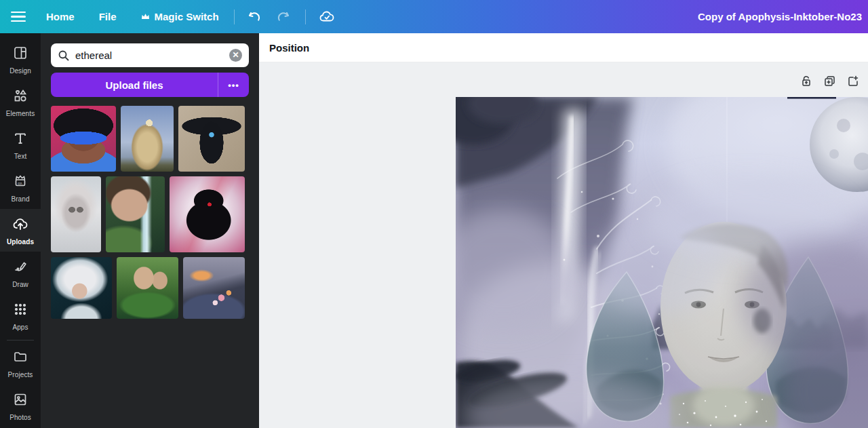  I want to click on sidebar-item-elements: Elements, so click(20, 102).